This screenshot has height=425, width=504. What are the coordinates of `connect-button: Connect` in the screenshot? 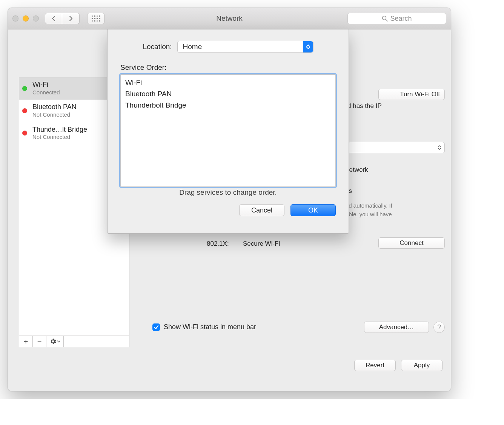 It's located at (412, 243).